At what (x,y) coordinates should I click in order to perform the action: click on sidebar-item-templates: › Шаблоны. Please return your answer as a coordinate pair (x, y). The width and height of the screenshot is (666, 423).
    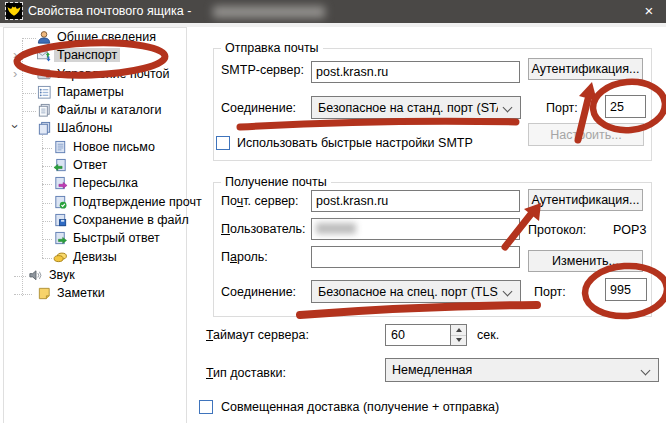
    Looking at the image, I should click on (95, 129).